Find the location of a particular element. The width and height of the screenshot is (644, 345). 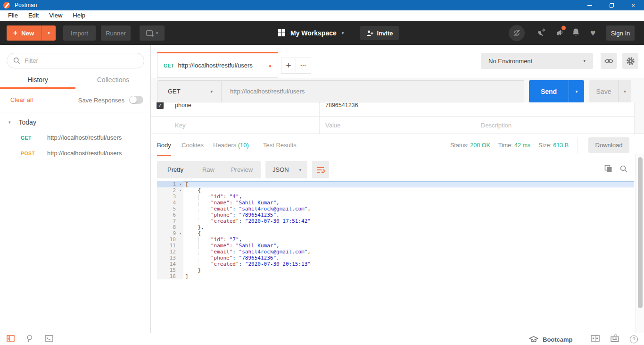

send-dropdown-button: ▾ is located at coordinates (576, 92).